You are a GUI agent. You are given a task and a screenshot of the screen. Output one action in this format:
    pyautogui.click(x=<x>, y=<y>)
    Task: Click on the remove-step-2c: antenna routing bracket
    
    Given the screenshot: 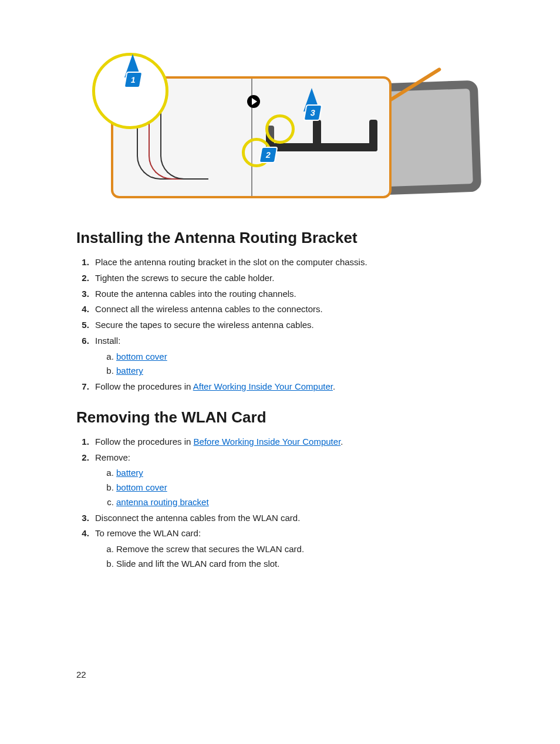 What is the action you would take?
    pyautogui.click(x=300, y=502)
    